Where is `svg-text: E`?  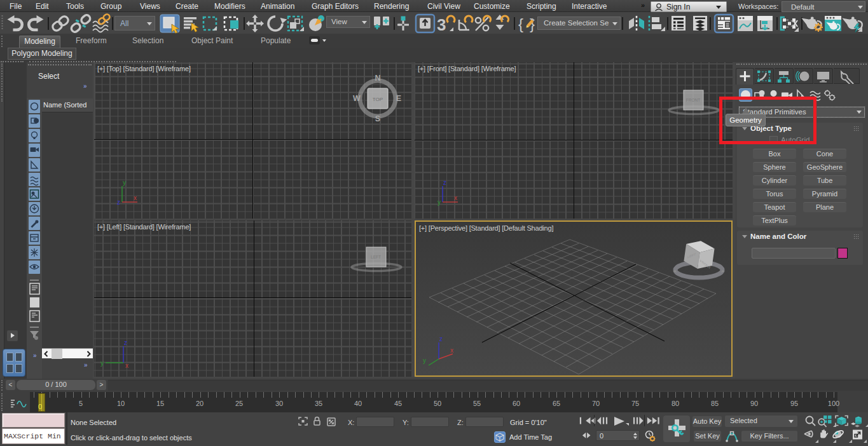
svg-text: E is located at coordinates (399, 98).